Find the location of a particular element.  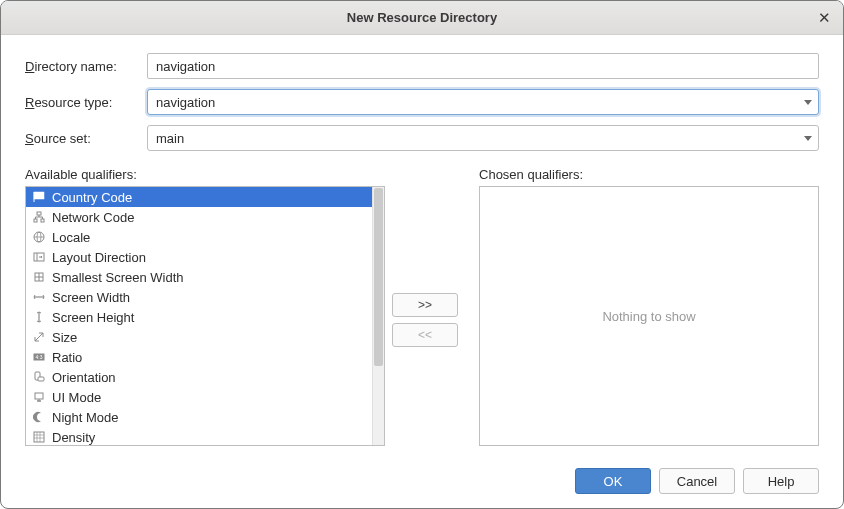

network-icon is located at coordinates (39, 217).